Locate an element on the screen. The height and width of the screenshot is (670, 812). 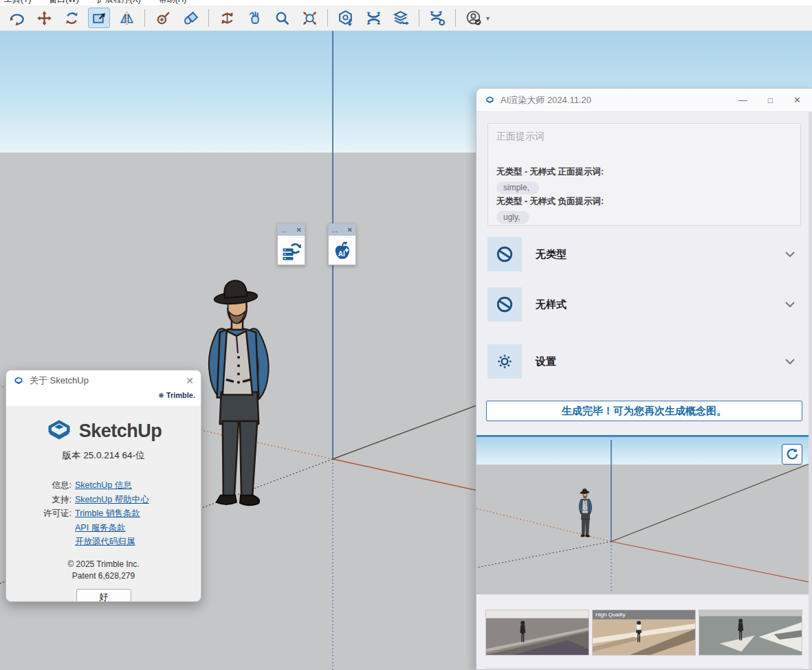
ok-button: 好 is located at coordinates (104, 596).